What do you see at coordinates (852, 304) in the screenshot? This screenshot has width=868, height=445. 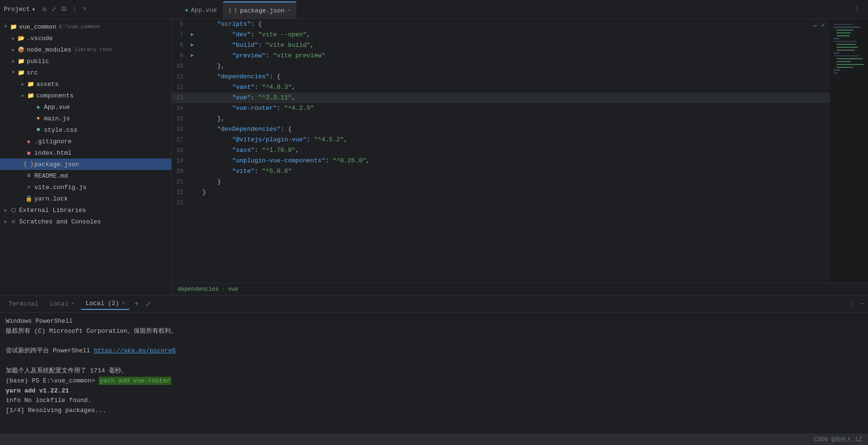 I see `terminal-more-icon: ⋮` at bounding box center [852, 304].